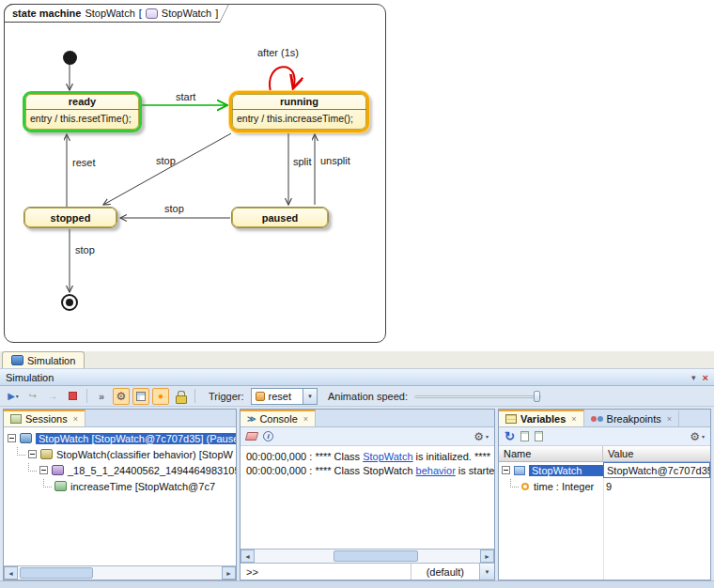 The height and width of the screenshot is (588, 714). What do you see at coordinates (605, 494) in the screenshot?
I see `variables-pane: Variables × Breakpoints × ↻ ⚙ ▾` at bounding box center [605, 494].